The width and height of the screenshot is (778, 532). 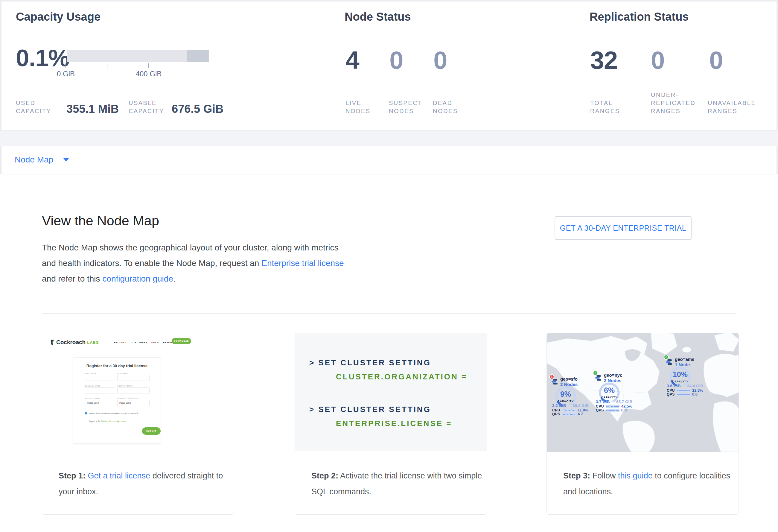 I want to click on used-capacity-label: USED CAPACITY, so click(x=37, y=107).